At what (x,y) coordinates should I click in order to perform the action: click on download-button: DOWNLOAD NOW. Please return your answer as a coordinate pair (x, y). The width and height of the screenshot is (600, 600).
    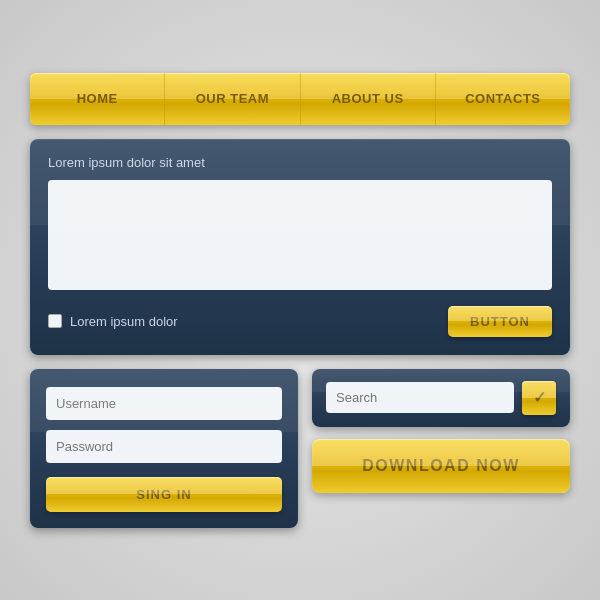
    Looking at the image, I should click on (441, 466).